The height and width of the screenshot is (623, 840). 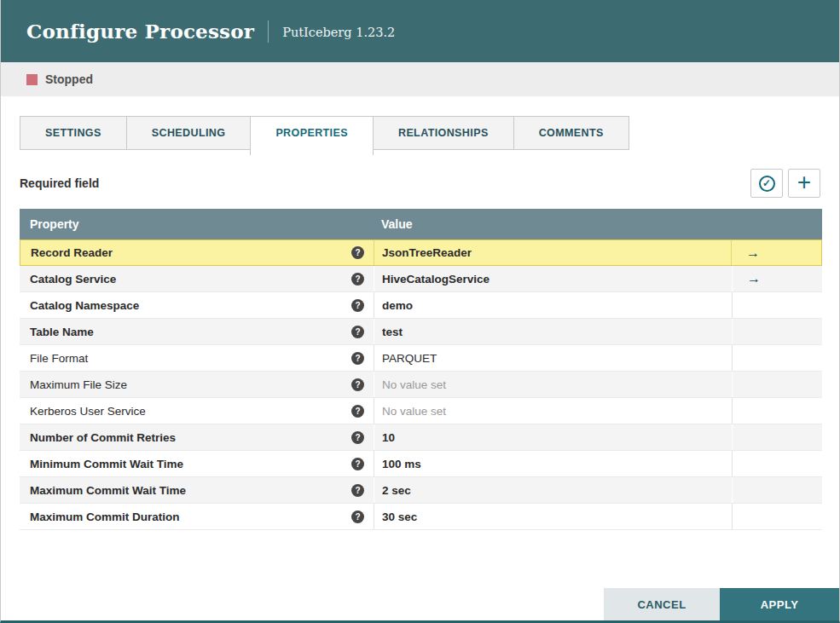 What do you see at coordinates (389, 438) in the screenshot?
I see `property-value: 10` at bounding box center [389, 438].